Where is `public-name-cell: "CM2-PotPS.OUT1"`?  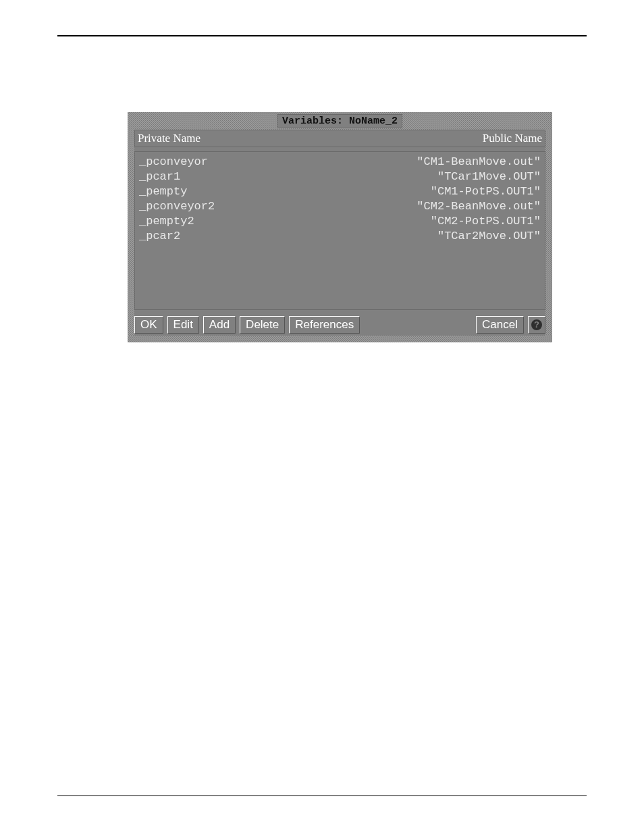
public-name-cell: "CM2-PotPS.OUT1" is located at coordinates (486, 221).